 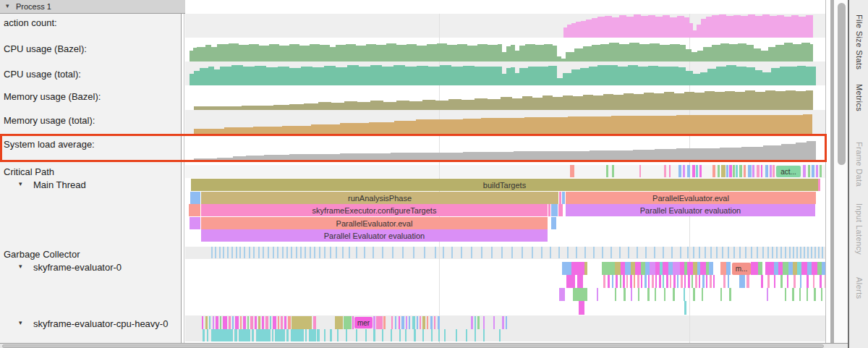 I want to click on vertical-scrollbar-thumb, so click(x=842, y=84).